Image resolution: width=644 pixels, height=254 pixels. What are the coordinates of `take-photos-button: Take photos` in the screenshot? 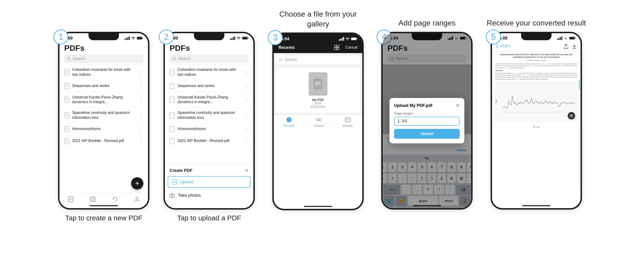 It's located at (209, 195).